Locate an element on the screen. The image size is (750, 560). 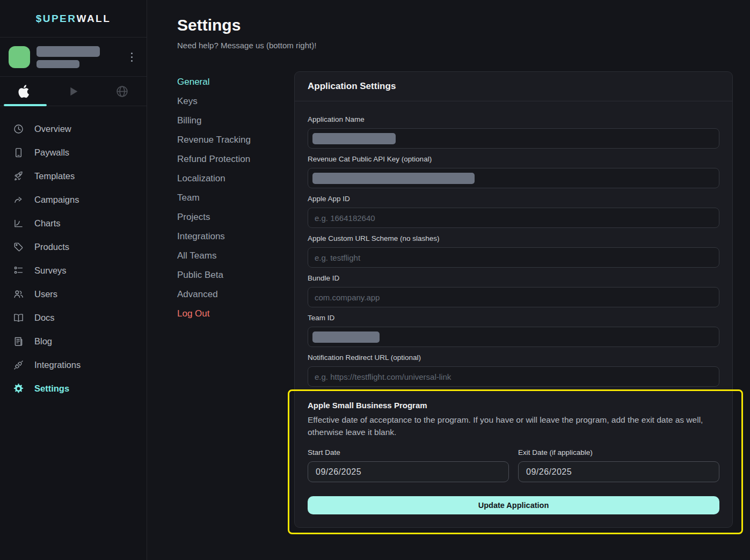
sidebar-item-label: Surveys is located at coordinates (50, 270).